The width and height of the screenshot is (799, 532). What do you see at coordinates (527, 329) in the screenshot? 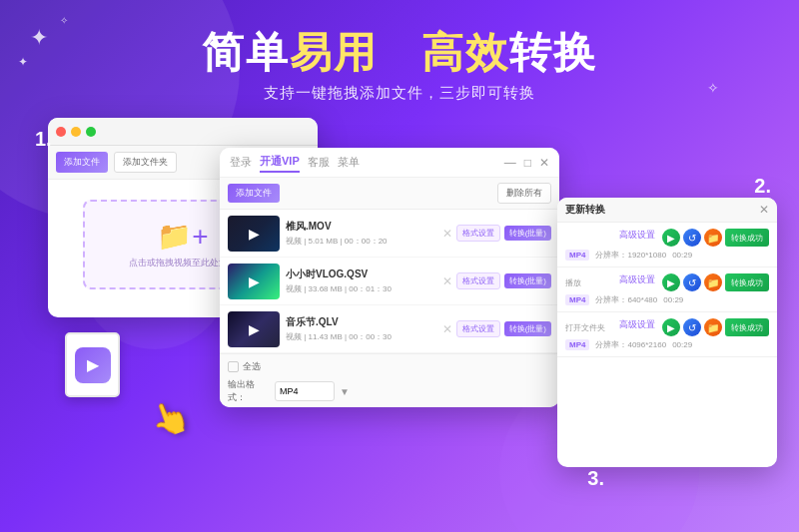
I see `convert-3-btn: 转换(批量)` at bounding box center [527, 329].